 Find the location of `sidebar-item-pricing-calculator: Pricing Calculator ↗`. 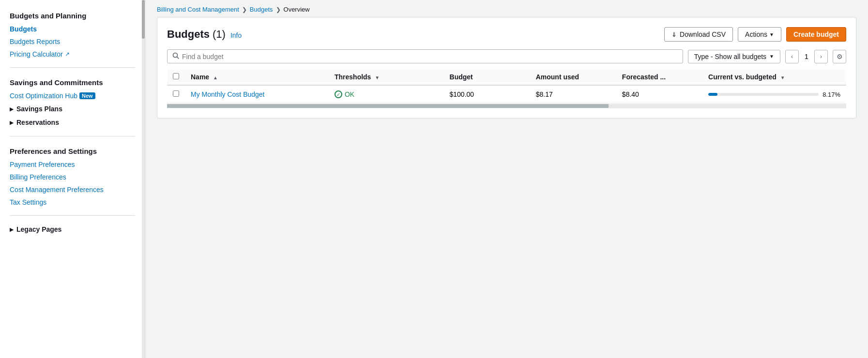

sidebar-item-pricing-calculator: Pricing Calculator ↗ is located at coordinates (73, 54).